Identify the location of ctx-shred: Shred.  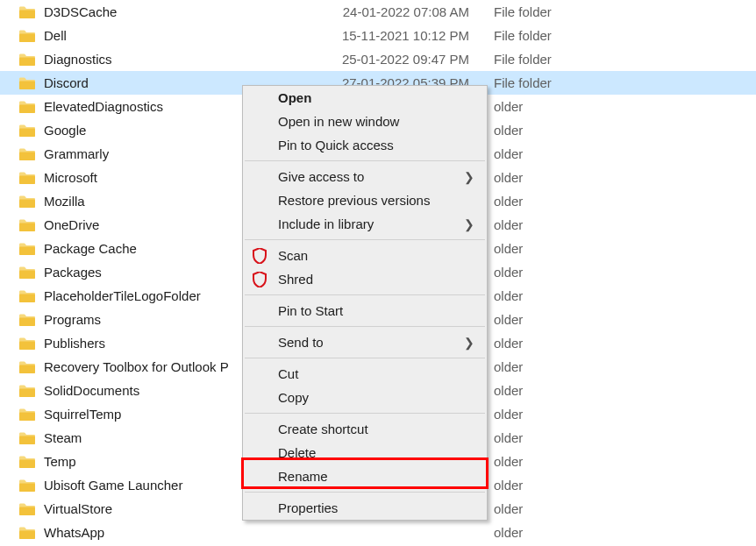
(365, 279).